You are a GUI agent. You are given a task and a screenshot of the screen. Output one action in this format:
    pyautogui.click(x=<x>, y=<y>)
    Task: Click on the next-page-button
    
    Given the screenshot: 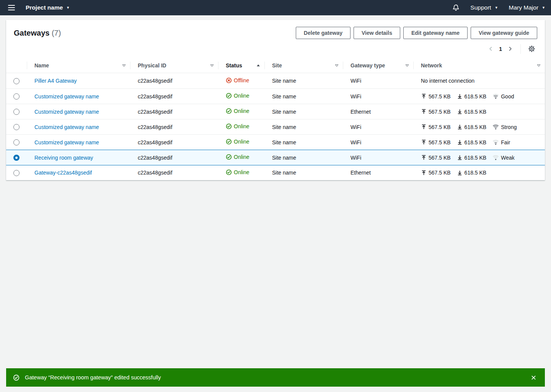 What is the action you would take?
    pyautogui.click(x=510, y=49)
    